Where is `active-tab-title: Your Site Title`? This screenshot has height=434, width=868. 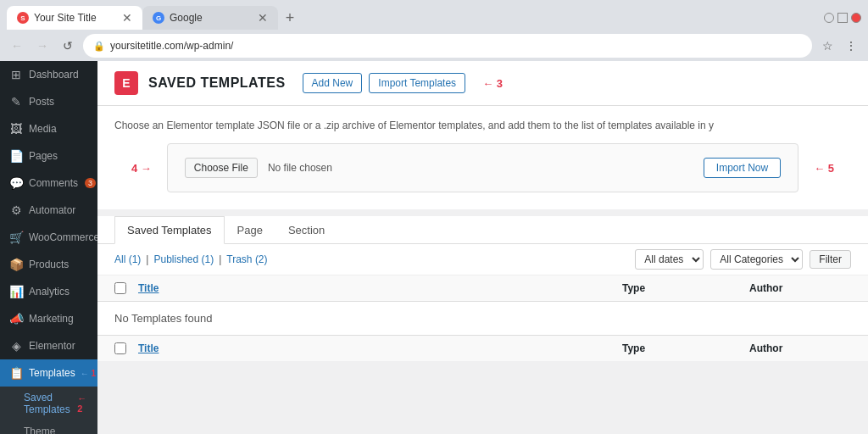
active-tab-title: Your Site Title is located at coordinates (75, 18).